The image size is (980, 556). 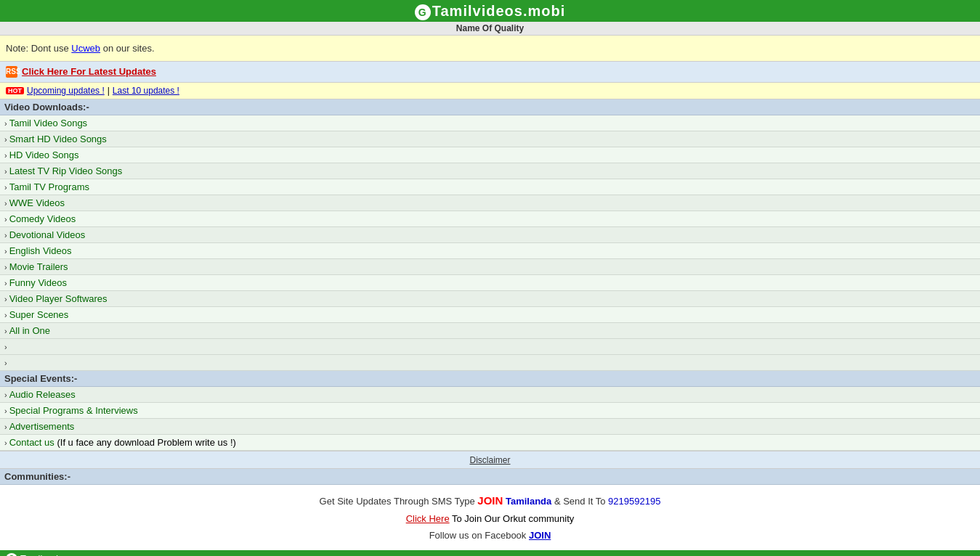 What do you see at coordinates (490, 395) in the screenshot?
I see `list-item: ›Audio Releases` at bounding box center [490, 395].